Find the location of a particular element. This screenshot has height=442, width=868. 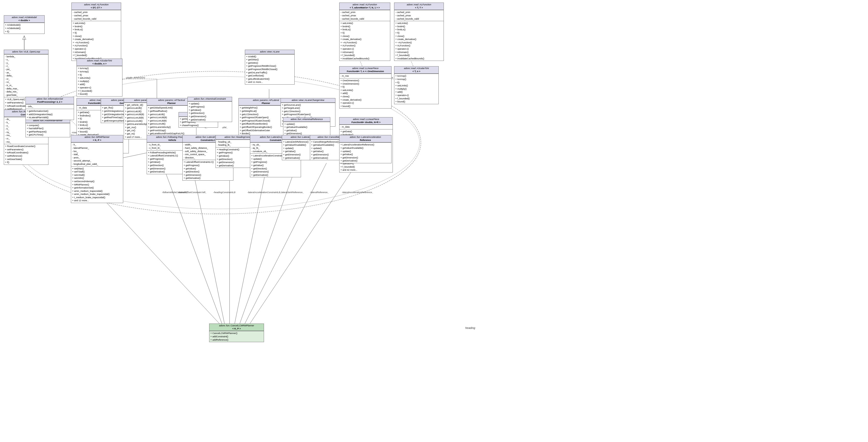

asctn-m3: f() is located at coordinates (416, 83).